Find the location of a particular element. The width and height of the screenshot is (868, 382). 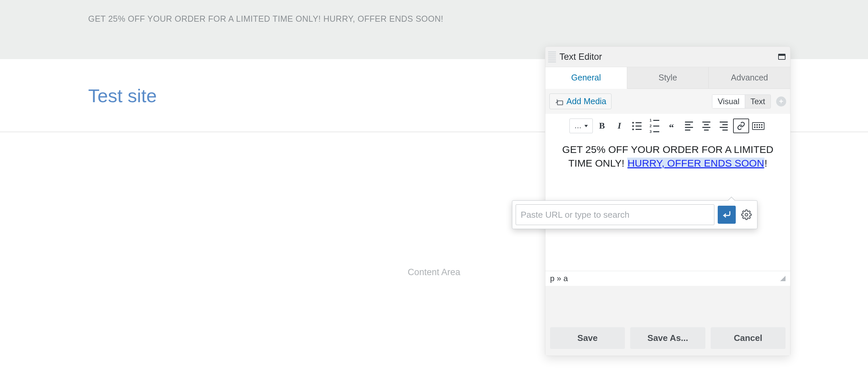

insert-link-button is located at coordinates (741, 126).